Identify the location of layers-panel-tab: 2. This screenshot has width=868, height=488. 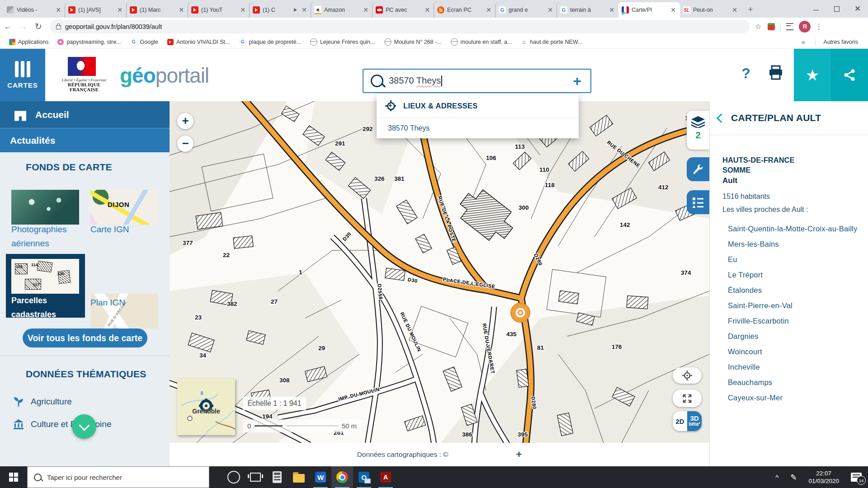
(698, 130).